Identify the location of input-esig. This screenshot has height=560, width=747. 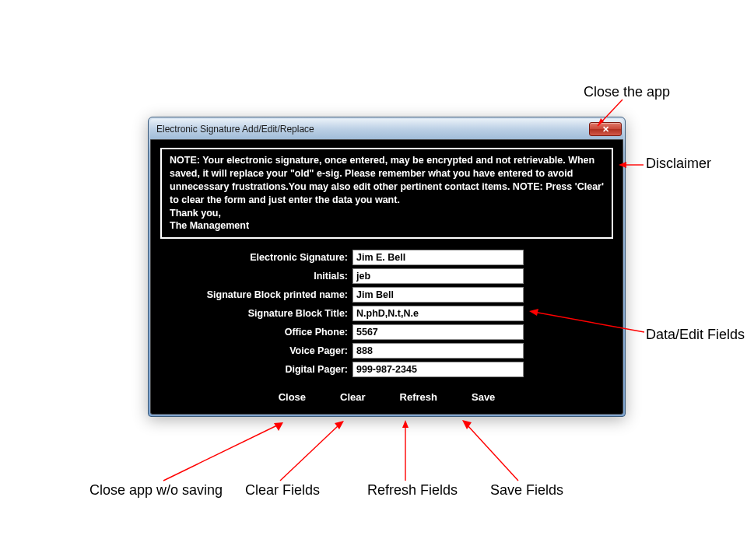
(438, 257).